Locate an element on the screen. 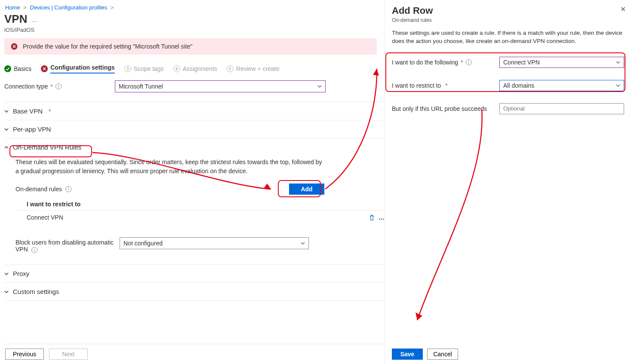 The width and height of the screenshot is (631, 364). error-text: Provide the value for the required setti… is located at coordinates (108, 46).